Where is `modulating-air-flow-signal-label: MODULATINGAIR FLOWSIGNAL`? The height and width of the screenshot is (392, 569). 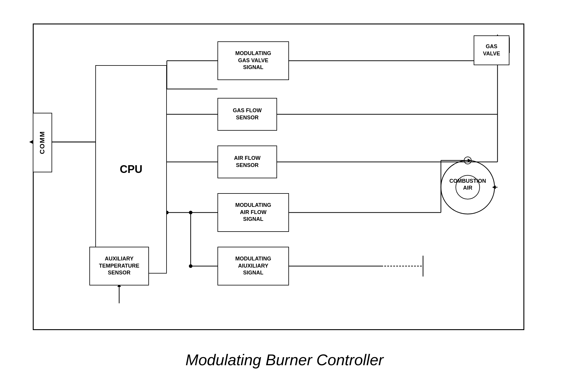 modulating-air-flow-signal-label: MODULATINGAIR FLOWSIGNAL is located at coordinates (253, 212).